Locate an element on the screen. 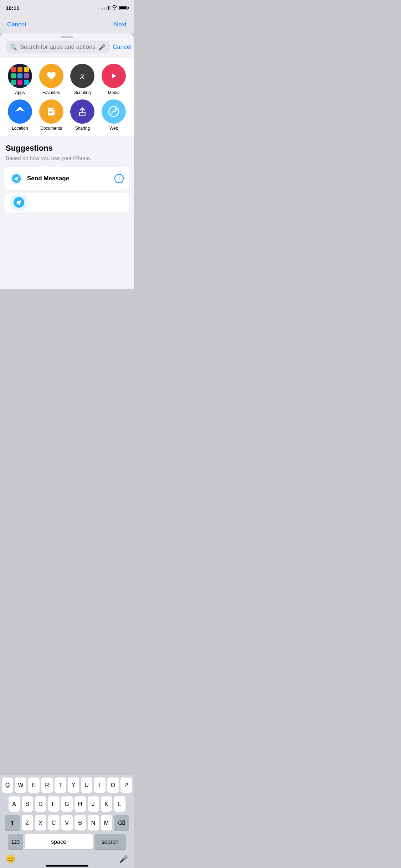 The width and height of the screenshot is (401, 868). status-icons is located at coordinates (115, 8).